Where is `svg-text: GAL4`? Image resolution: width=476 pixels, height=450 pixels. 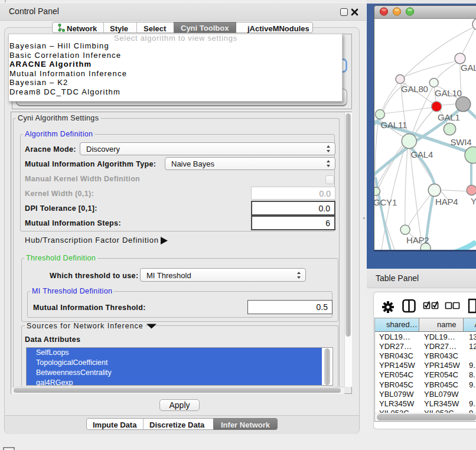
svg-text: GAL4 is located at coordinates (422, 155).